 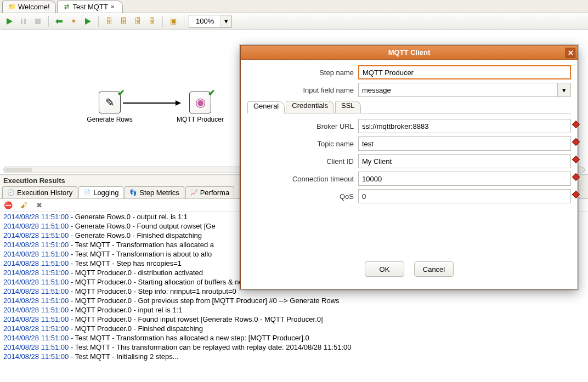 What do you see at coordinates (194, 193) in the screenshot?
I see `chart-icon: 📈` at bounding box center [194, 193].